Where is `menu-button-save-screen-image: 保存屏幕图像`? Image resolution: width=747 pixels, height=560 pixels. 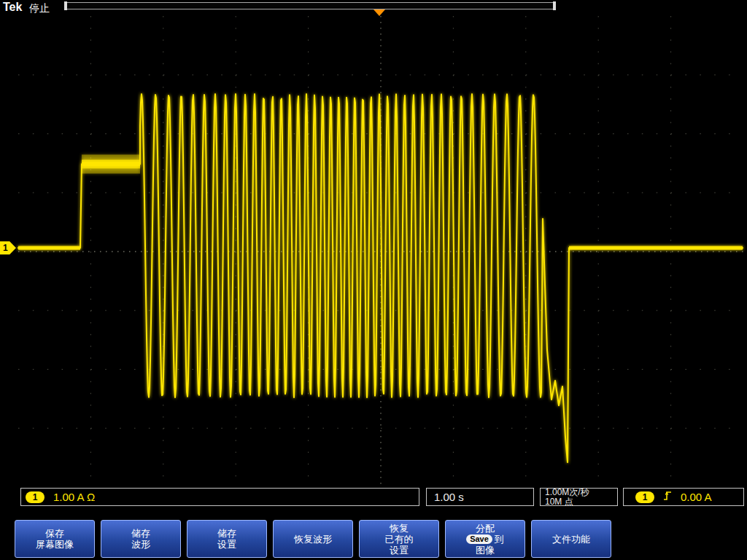 menu-button-save-screen-image: 保存屏幕图像 is located at coordinates (55, 539).